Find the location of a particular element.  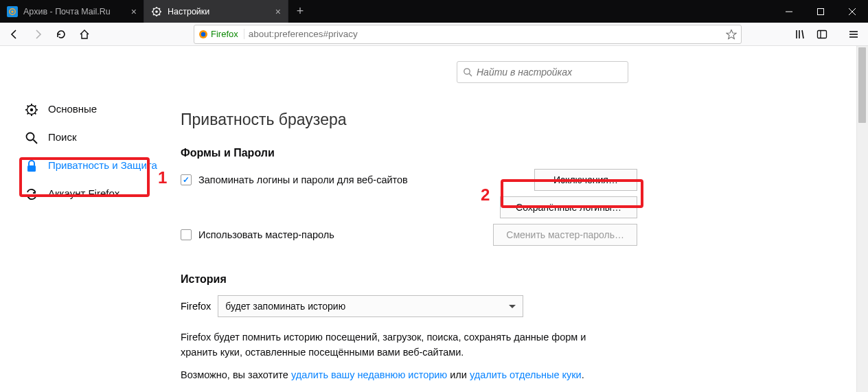

settings-search: Найти в настройках is located at coordinates (542, 72).